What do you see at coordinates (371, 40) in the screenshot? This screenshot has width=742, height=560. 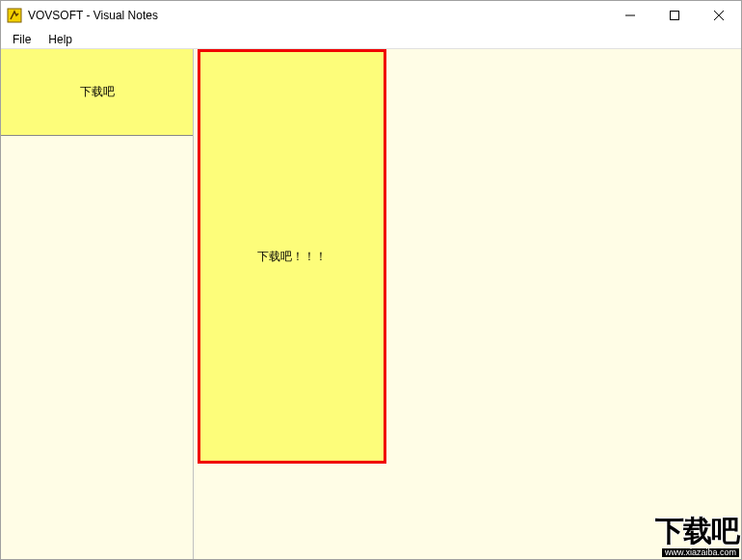 I see `menubar: File Help` at bounding box center [371, 40].